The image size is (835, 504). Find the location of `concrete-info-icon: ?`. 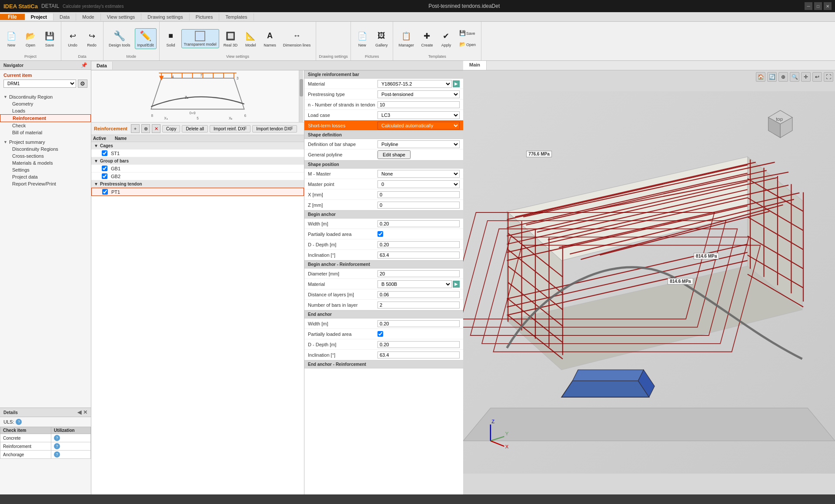

concrete-info-icon: ? is located at coordinates (57, 438).